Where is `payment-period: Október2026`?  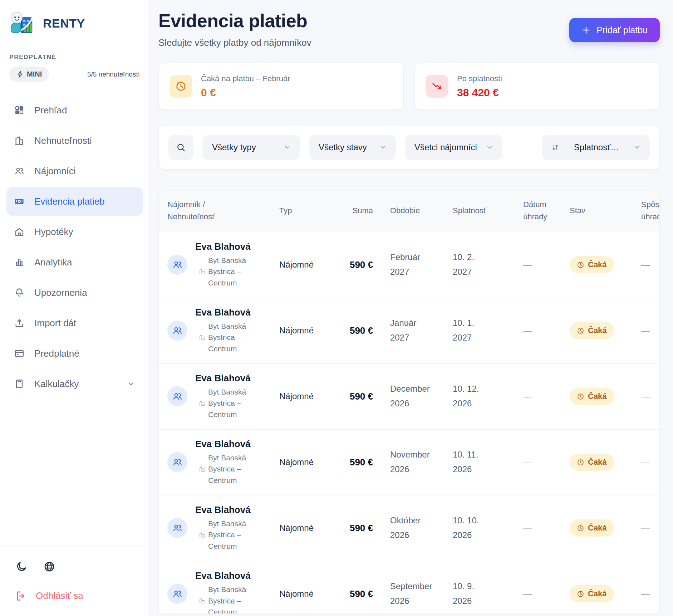
payment-period: Október2026 is located at coordinates (413, 528).